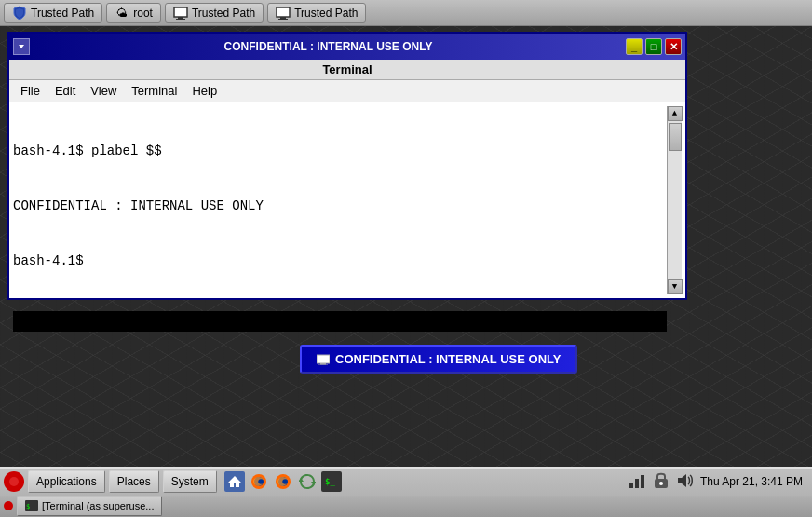  Describe the element at coordinates (21, 47) in the screenshot. I see `titlebar-dropdown` at that location.